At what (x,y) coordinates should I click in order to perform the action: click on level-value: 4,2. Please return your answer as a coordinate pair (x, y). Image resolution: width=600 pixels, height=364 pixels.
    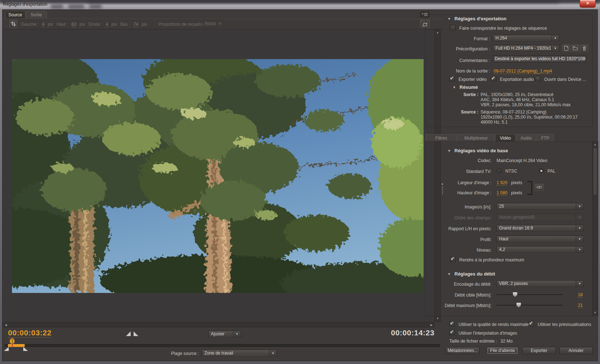
    Looking at the image, I should click on (536, 249).